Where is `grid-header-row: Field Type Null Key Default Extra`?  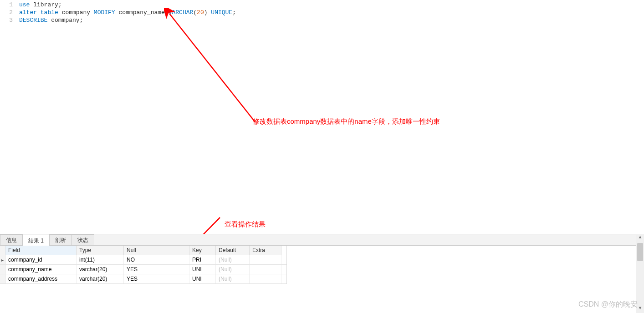 grid-header-row: Field Type Null Key Default Extra is located at coordinates (143, 250).